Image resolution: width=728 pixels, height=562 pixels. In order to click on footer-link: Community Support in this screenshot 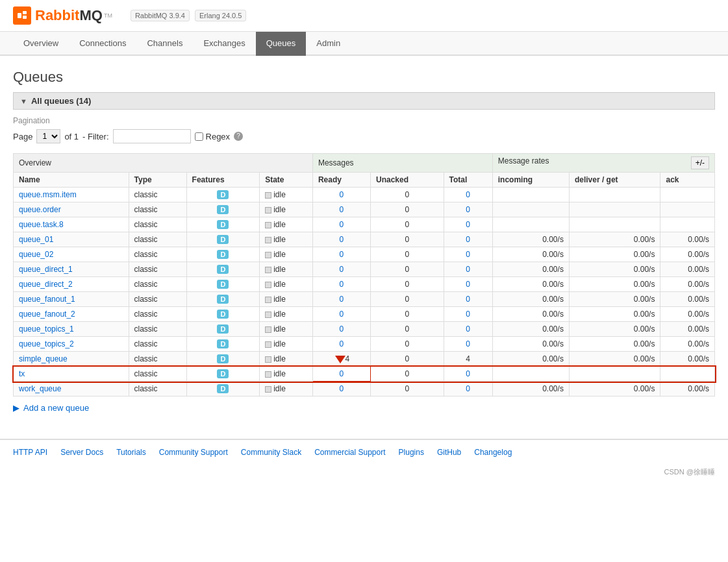, I will do `click(194, 452)`.